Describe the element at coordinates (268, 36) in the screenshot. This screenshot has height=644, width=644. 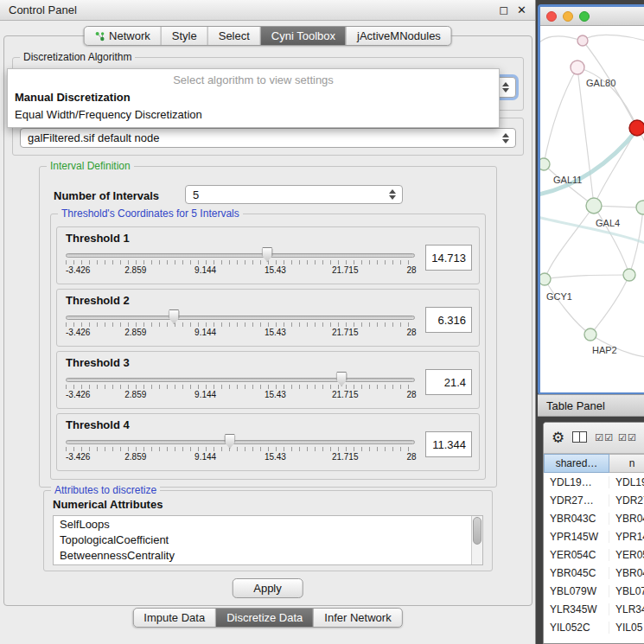
I see `top-tab-bar: NetworkStyleSelectCyni ToolboxjActiveMNo…` at that location.